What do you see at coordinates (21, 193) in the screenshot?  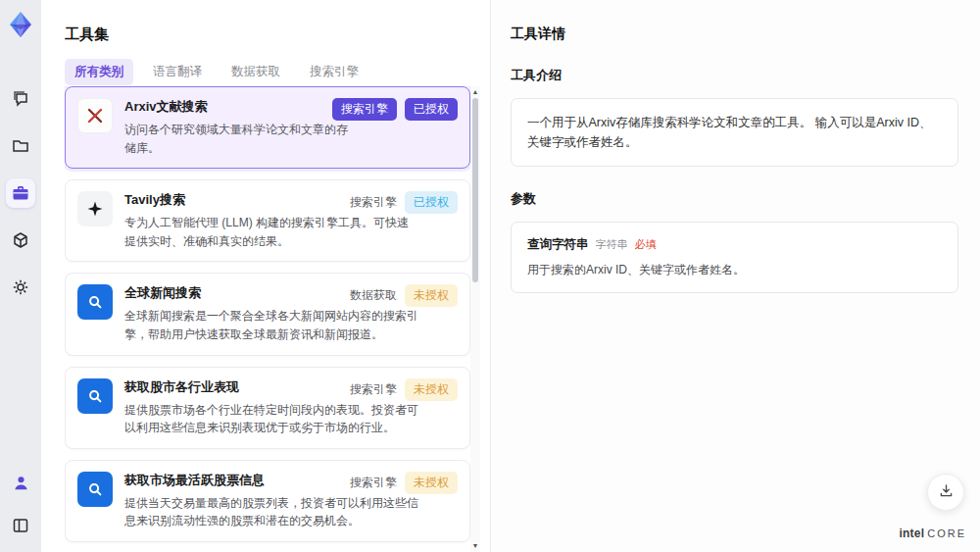 I see `toolbox-icon` at bounding box center [21, 193].